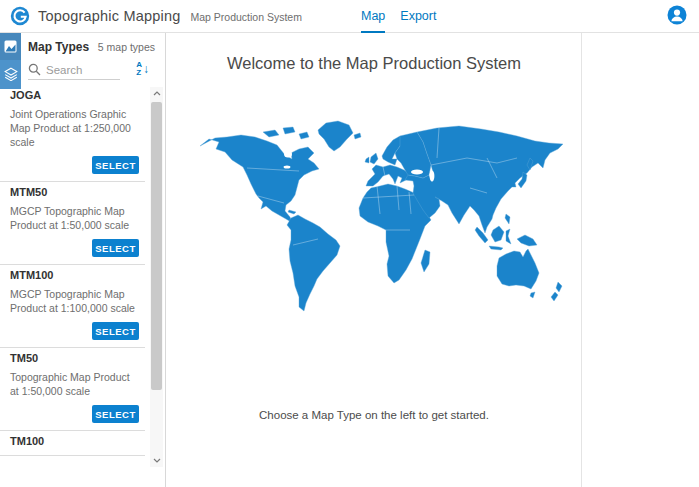 The width and height of the screenshot is (699, 487). What do you see at coordinates (58, 47) in the screenshot?
I see `panel-title: Map Types` at bounding box center [58, 47].